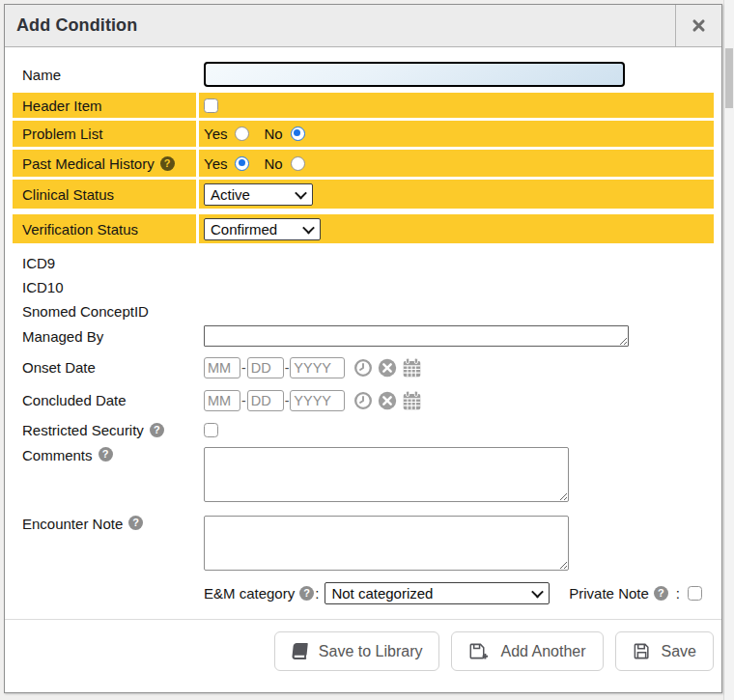 This screenshot has width=734, height=700. I want to click on verification-status-value: Confirmed, so click(243, 230).